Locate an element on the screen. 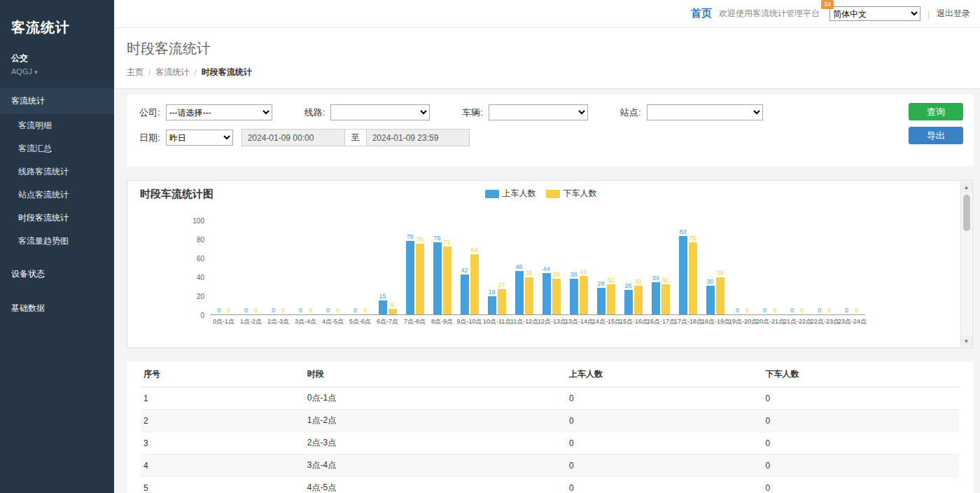 Image resolution: width=980 pixels, height=493 pixels. sidebar-item: 客流明细 is located at coordinates (57, 126).